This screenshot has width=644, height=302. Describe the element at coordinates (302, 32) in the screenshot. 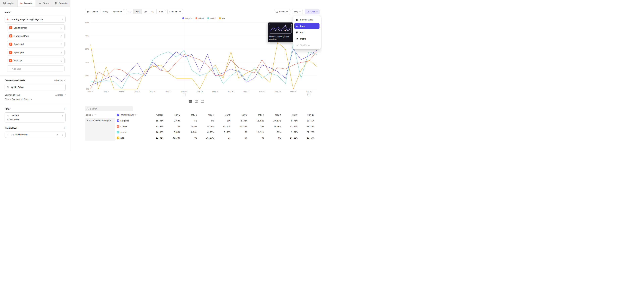

I see `menu-item-label: Bar` at that location.